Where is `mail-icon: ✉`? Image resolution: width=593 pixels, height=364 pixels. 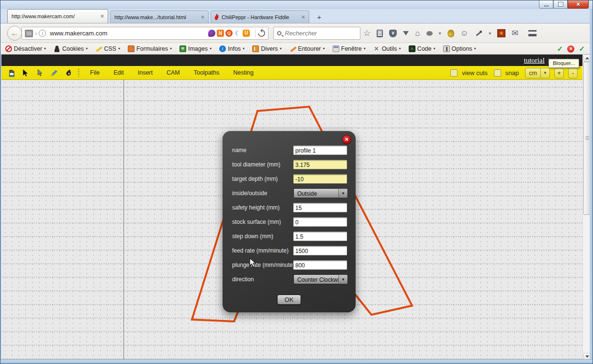
mail-icon: ✉ is located at coordinates (515, 33).